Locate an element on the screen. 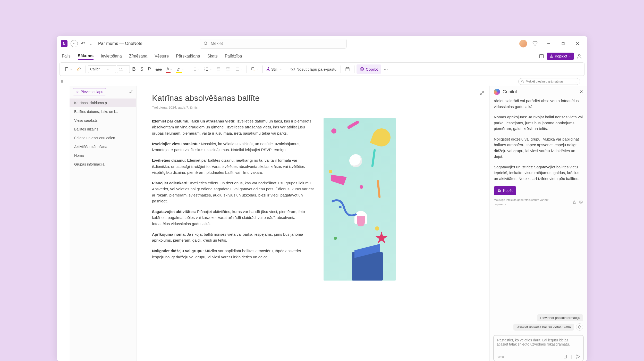 Image resolution: width=644 pixels, height=361 pixels. autosave-dropdown: ⌄ is located at coordinates (91, 44).